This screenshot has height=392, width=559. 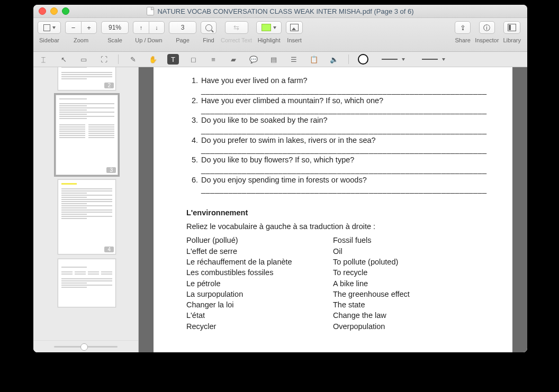 I want to click on question-item: 3. Do you like to be soaked by the rain?, so click(x=333, y=121).